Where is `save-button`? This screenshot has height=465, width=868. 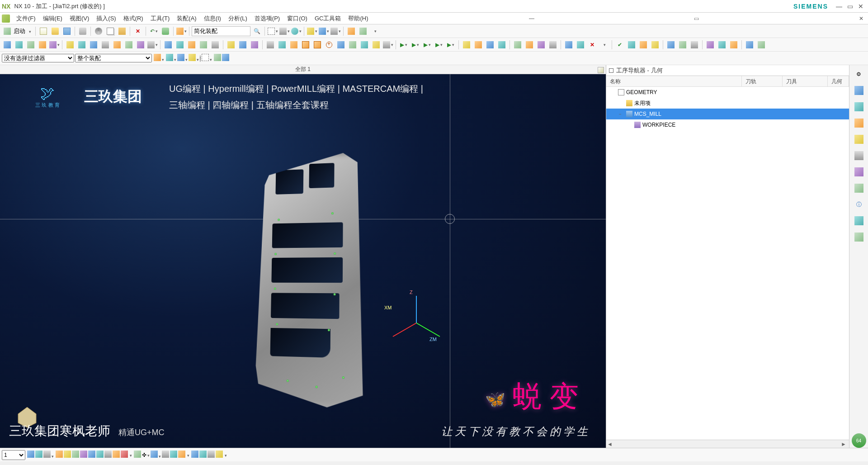
save-button is located at coordinates (67, 31).